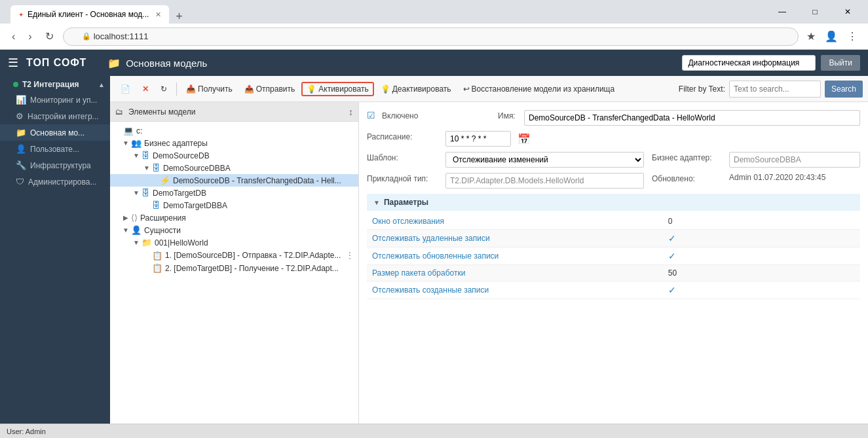 The image size is (868, 438). I want to click on sidebar-item-monitoring: 📊 Мониторинг и уп..., so click(55, 100).